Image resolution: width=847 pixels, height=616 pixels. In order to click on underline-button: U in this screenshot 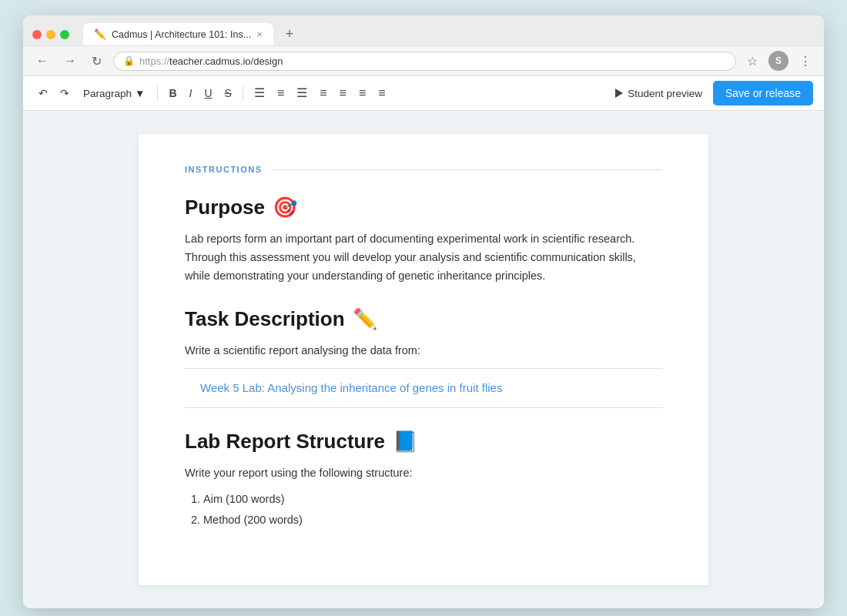, I will do `click(208, 93)`.